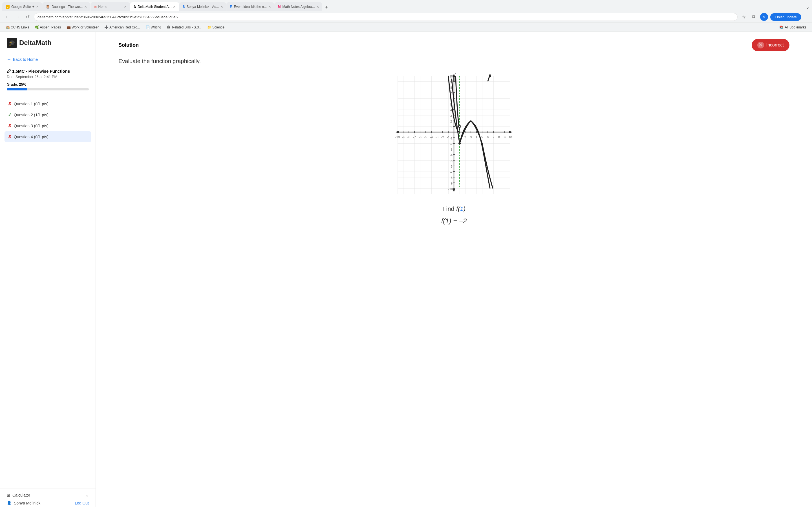 The width and height of the screenshot is (812, 507). What do you see at coordinates (48, 115) in the screenshot?
I see `question-2-item: ✓ Question 2 (1/1 pts)` at bounding box center [48, 115].